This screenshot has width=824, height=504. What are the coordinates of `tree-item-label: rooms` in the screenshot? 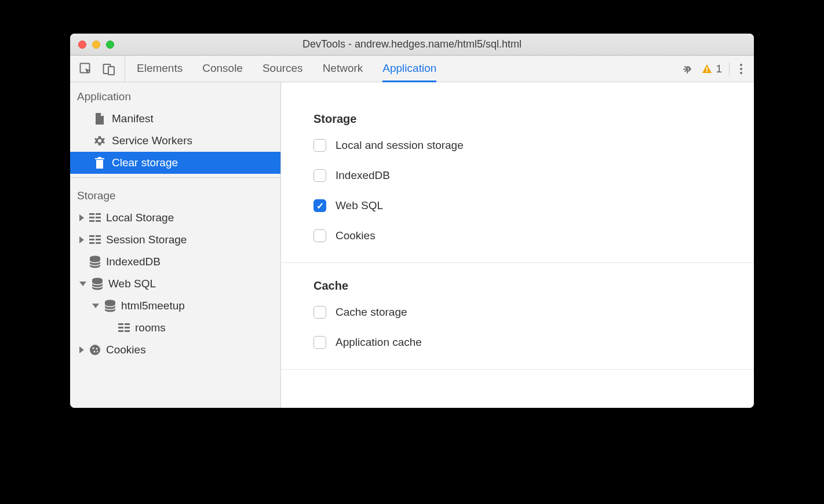 It's located at (151, 328).